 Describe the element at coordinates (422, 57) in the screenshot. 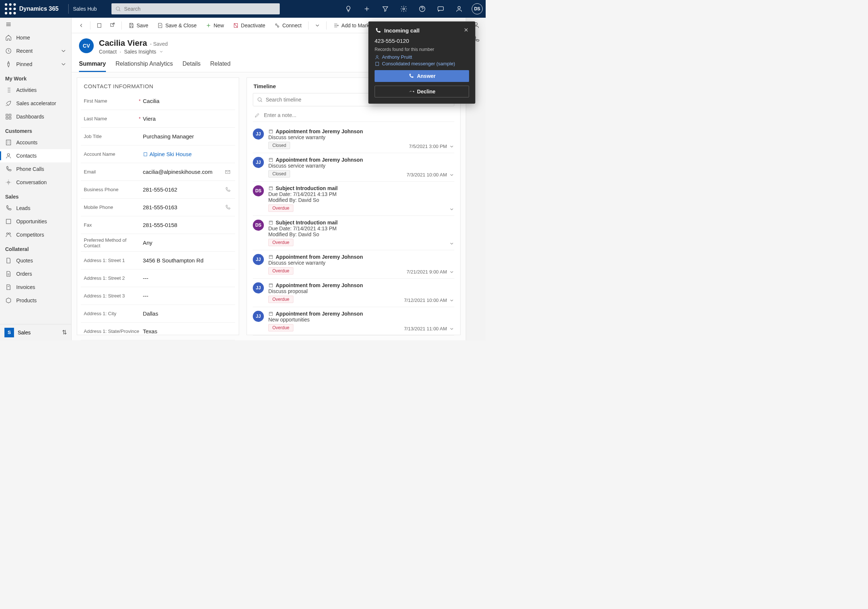

I see `call-record-contact: Anthony Pruitt` at that location.